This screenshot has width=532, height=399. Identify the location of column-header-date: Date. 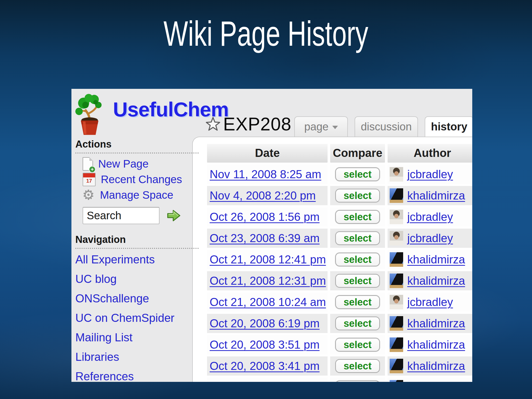
(267, 153).